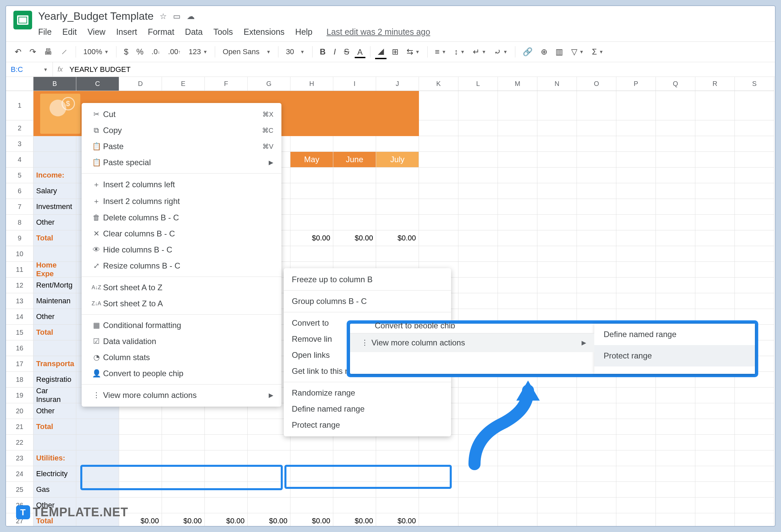 This screenshot has height=532, width=781. What do you see at coordinates (480, 52) in the screenshot?
I see `wrap-icon: ↵▼` at bounding box center [480, 52].